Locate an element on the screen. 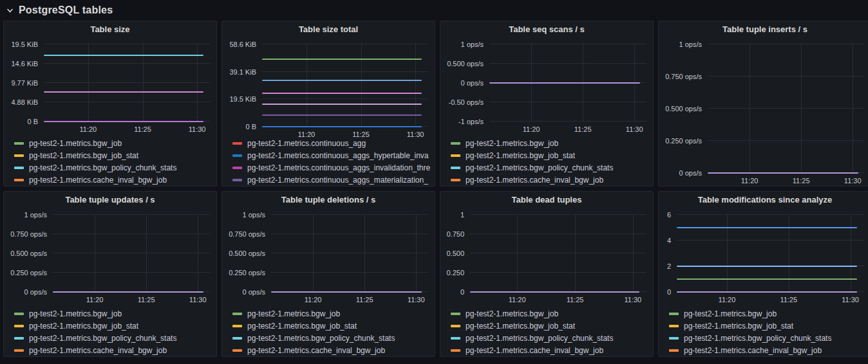 Image resolution: width=868 pixels, height=364 pixels. legend-item: pg-test2-1.metrics.continuous_aggs_hyper… is located at coordinates (332, 156).